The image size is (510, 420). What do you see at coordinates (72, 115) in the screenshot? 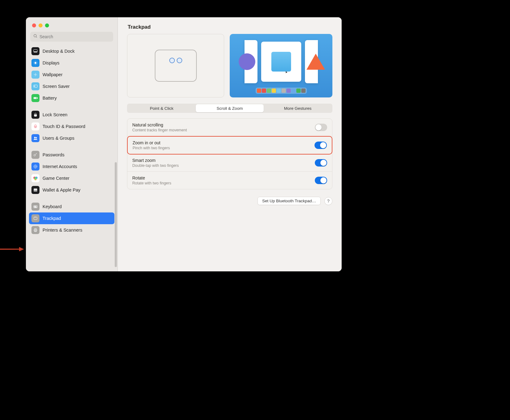
I see `sidebar-item-lock-screen: Lock Screen` at bounding box center [72, 115].